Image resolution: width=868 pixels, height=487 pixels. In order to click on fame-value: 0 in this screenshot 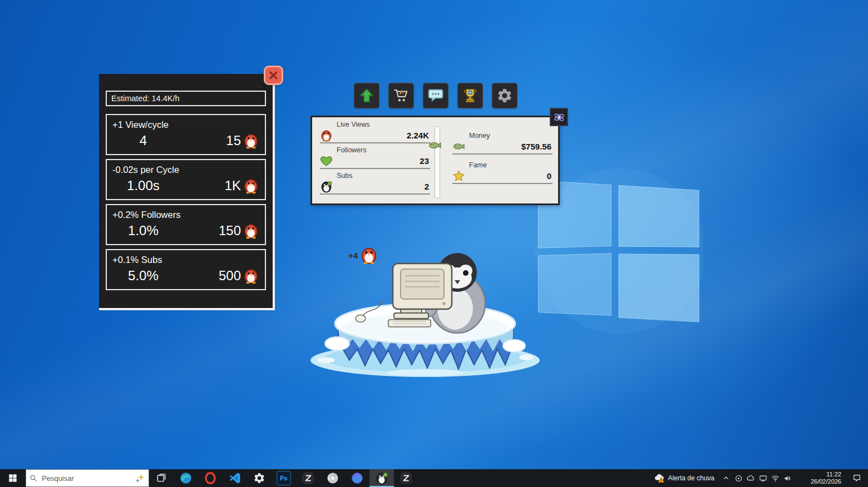, I will do `click(510, 176)`.